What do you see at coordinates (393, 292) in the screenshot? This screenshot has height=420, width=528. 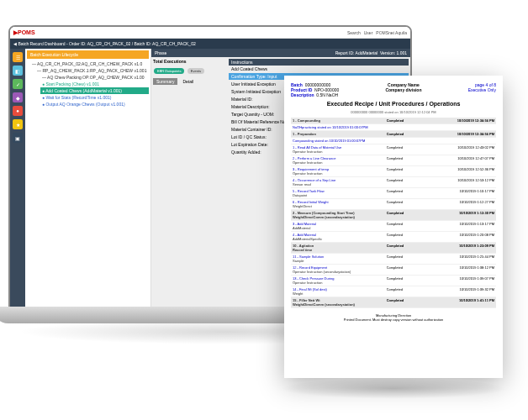 I see `operation-row: 14 - Final Wt (Sol dest)WeightCompleted1…` at bounding box center [393, 292].